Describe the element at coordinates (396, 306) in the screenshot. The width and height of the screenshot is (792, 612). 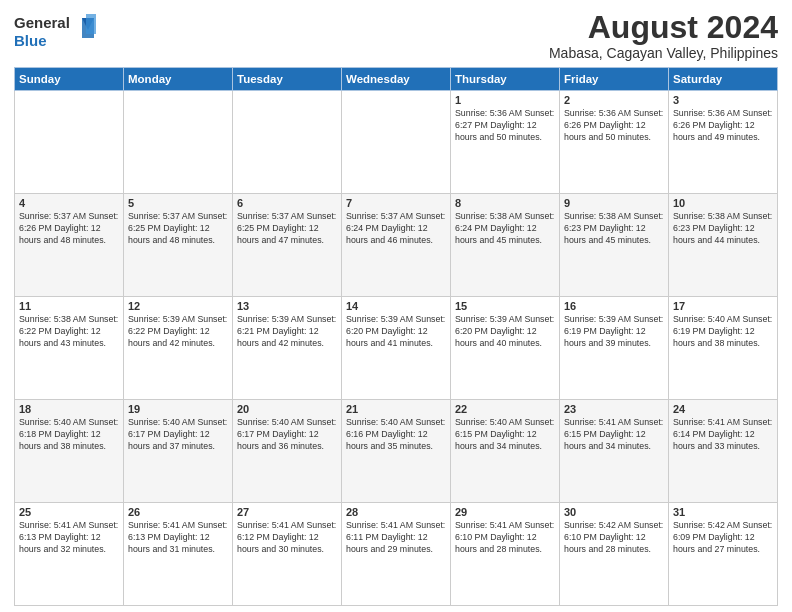
I see `day-number: 14` at that location.